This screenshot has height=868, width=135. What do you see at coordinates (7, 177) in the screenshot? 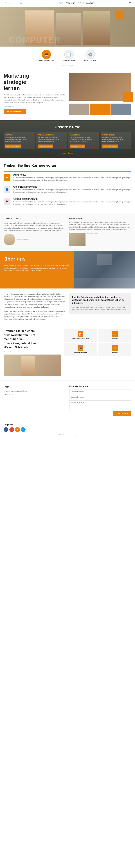
I see `karriere-icon-0: ▶` at bounding box center [7, 177].